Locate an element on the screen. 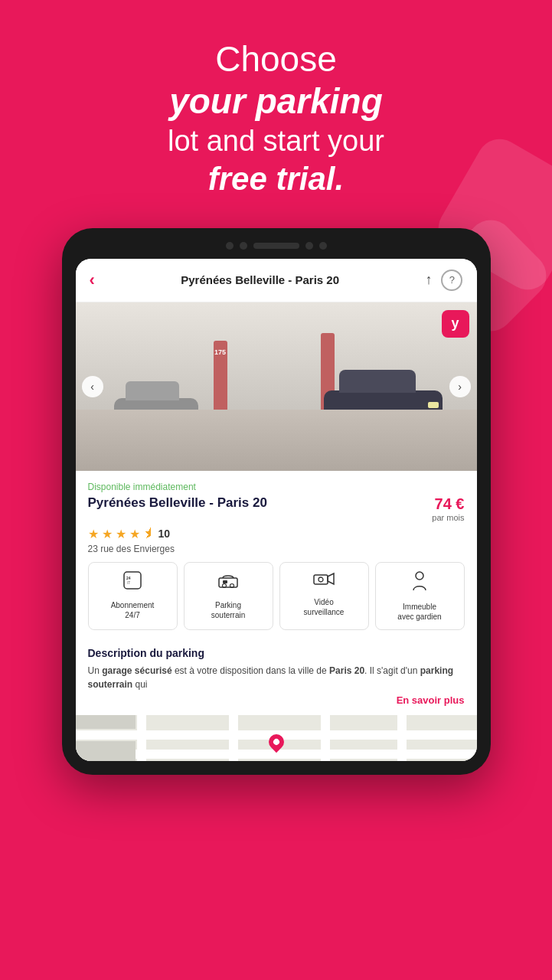 This screenshot has width=552, height=980. phone-speaker is located at coordinates (276, 246).